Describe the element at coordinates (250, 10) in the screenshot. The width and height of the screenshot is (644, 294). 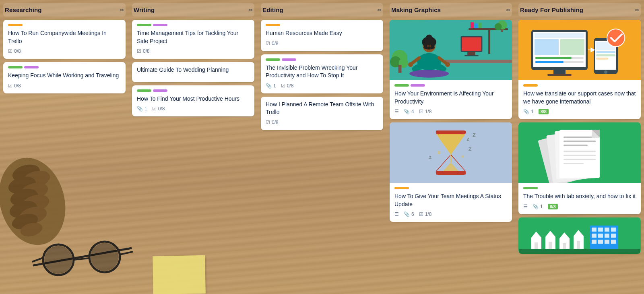
I see `column-actions-writing: ⇔` at that location.